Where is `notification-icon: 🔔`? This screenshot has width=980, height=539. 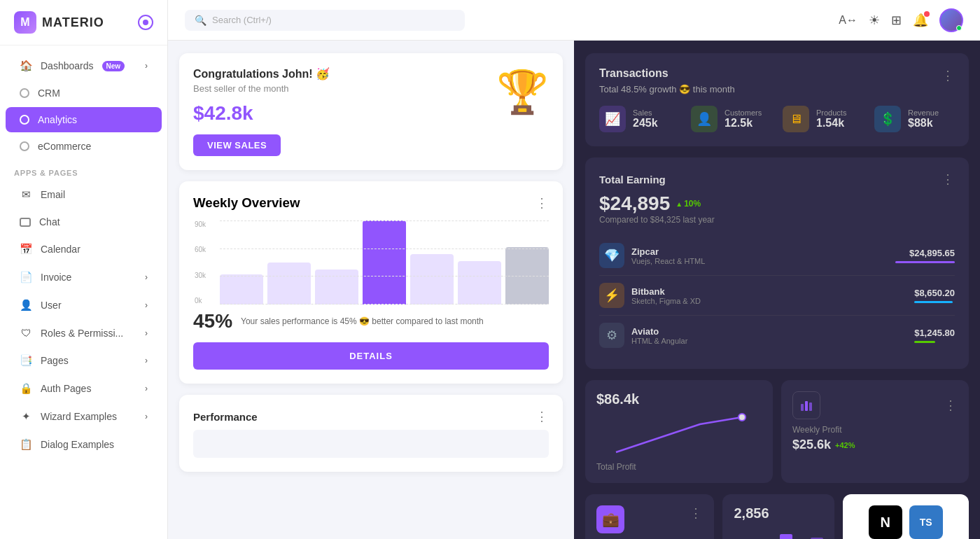
notification-icon: 🔔 is located at coordinates (920, 20).